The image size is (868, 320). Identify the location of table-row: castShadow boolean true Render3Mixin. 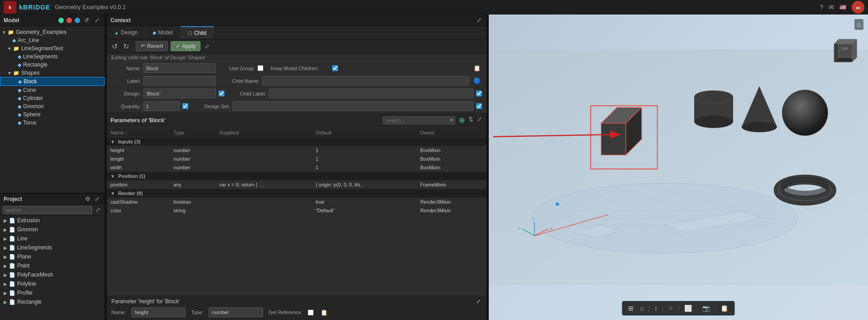
(297, 202).